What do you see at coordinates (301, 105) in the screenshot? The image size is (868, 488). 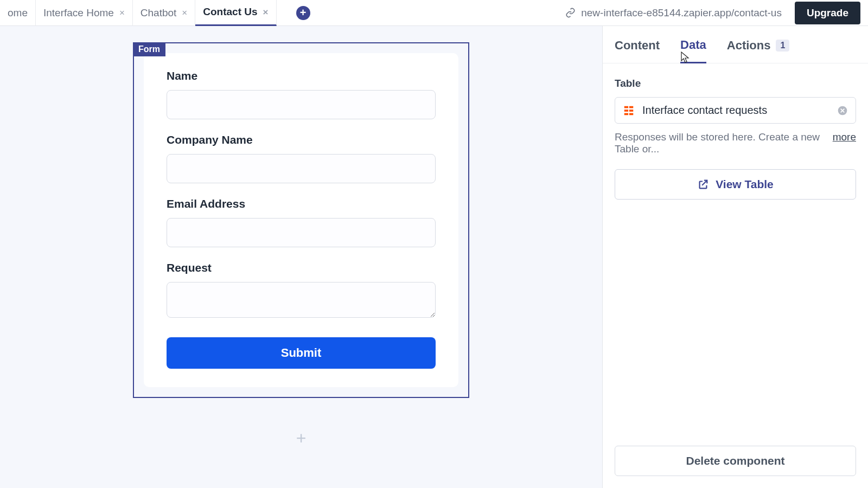 I see `name-input` at bounding box center [301, 105].